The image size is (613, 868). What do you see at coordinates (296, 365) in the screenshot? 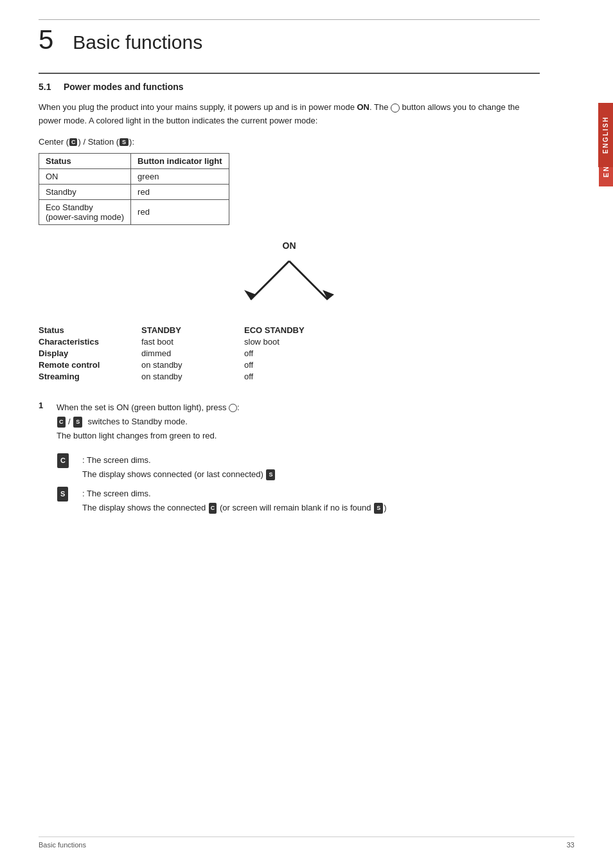
I see `char-eco-3: off` at bounding box center [296, 365].